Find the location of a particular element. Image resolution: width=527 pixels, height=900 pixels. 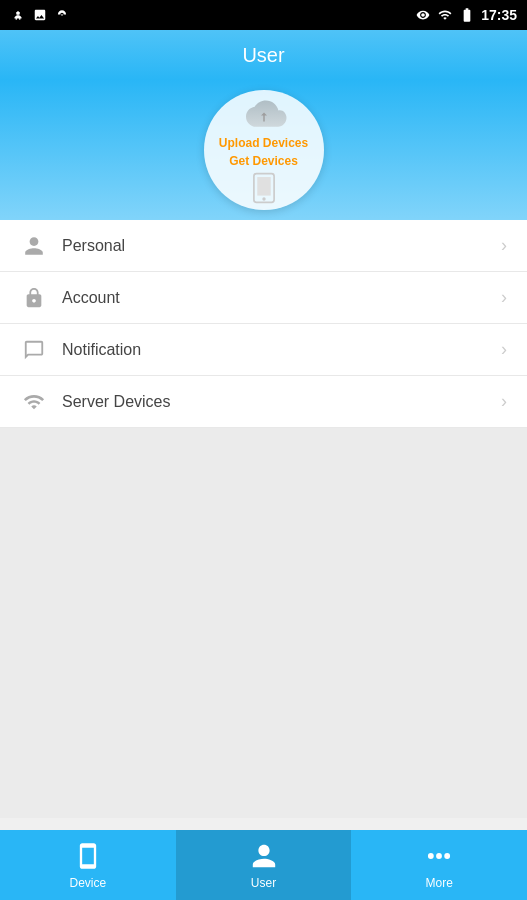

signal-icon is located at coordinates (34, 402).